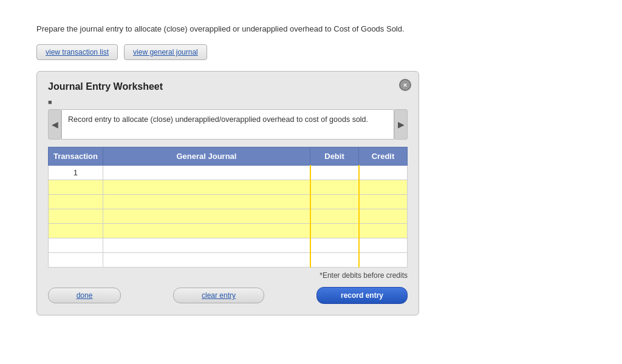  Describe the element at coordinates (228, 87) in the screenshot. I see `panel-title: Journal Entry Worksheet` at that location.